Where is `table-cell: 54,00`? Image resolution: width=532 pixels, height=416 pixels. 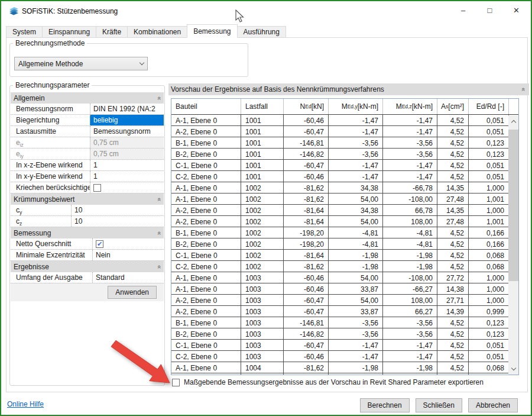
table-cell: 54,00 is located at coordinates (356, 278).